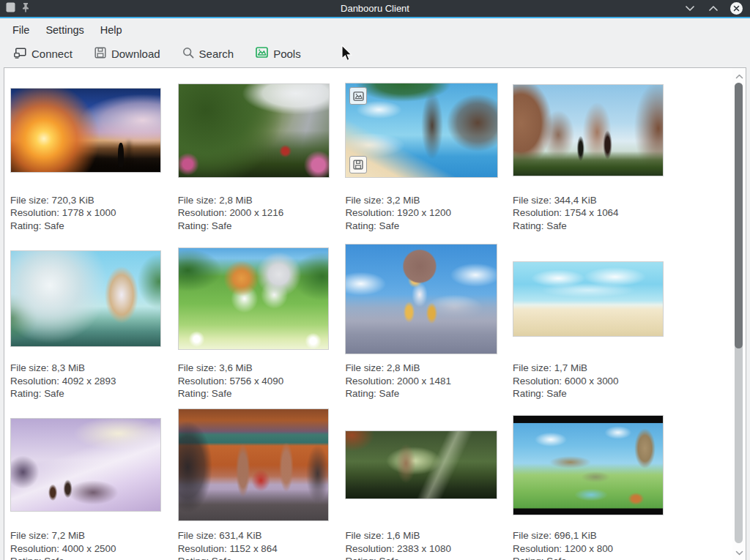 The height and width of the screenshot is (560, 750). I want to click on search-button: Search, so click(208, 54).